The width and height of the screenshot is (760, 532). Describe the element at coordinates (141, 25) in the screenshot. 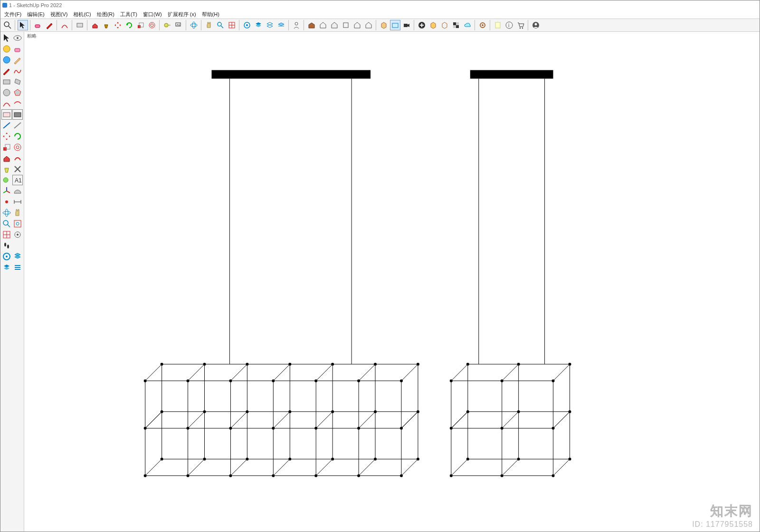

I see `scale-icon` at that location.